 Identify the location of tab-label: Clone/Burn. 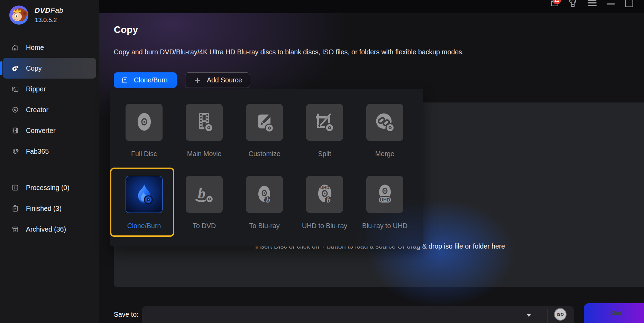
(151, 80).